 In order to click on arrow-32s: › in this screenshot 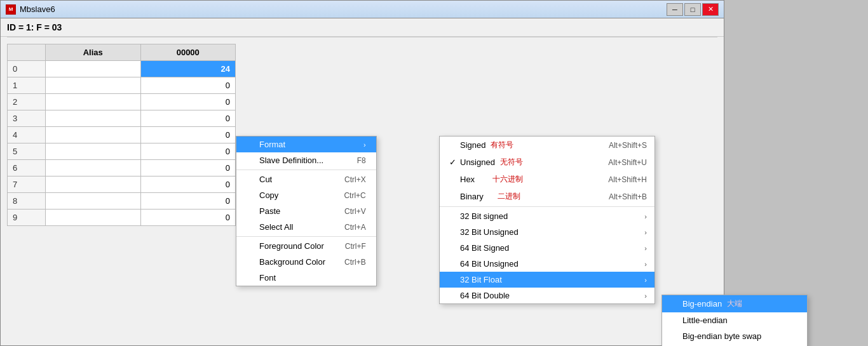, I will do `click(642, 216)`.